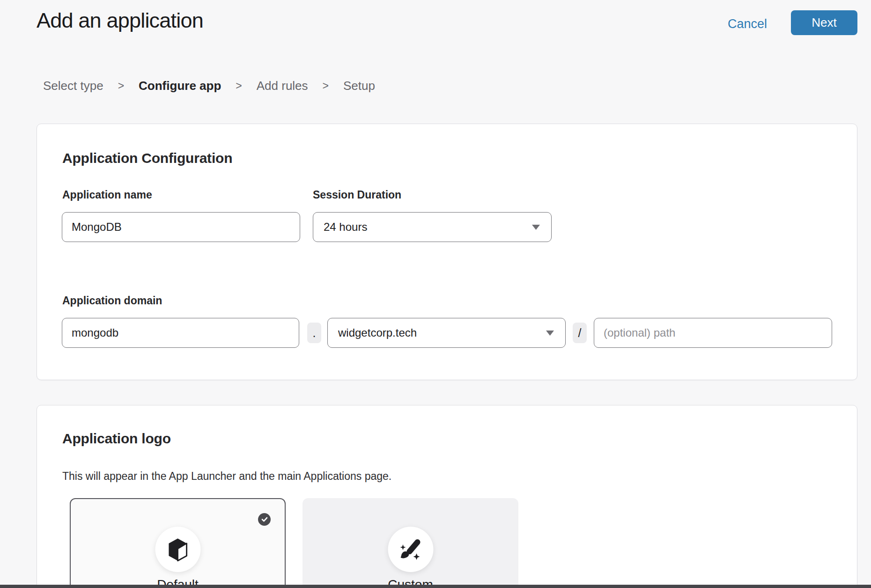 The width and height of the screenshot is (871, 588). What do you see at coordinates (824, 22) in the screenshot?
I see `next-button: Next` at bounding box center [824, 22].